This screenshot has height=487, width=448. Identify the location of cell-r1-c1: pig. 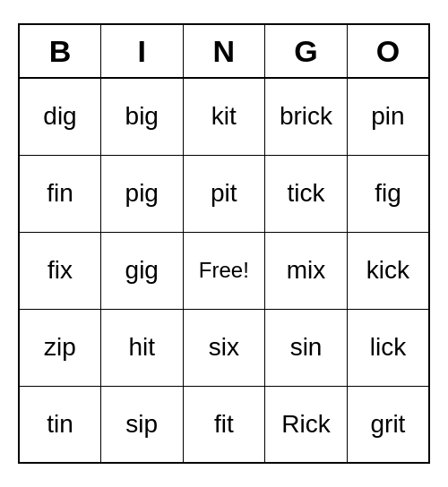
(142, 193).